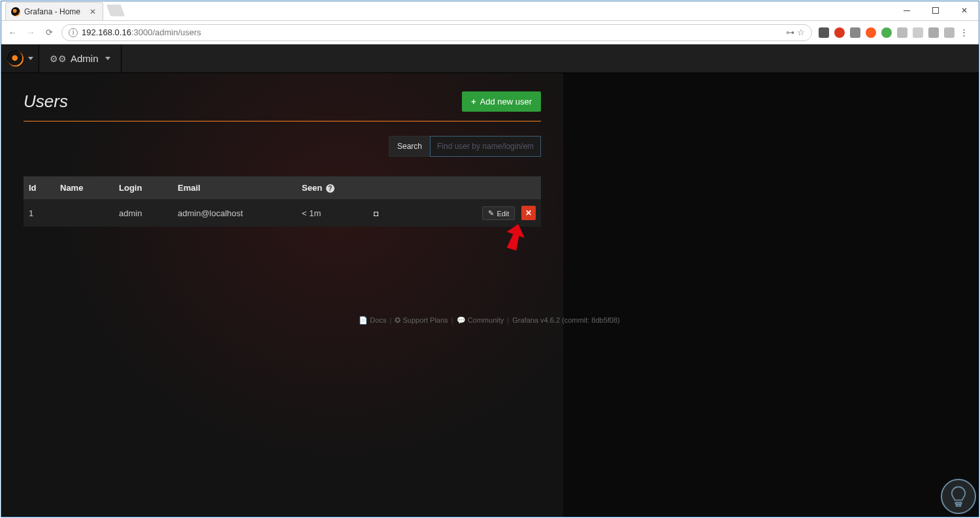  What do you see at coordinates (116, 10) in the screenshot?
I see `new-tab-button` at bounding box center [116, 10].